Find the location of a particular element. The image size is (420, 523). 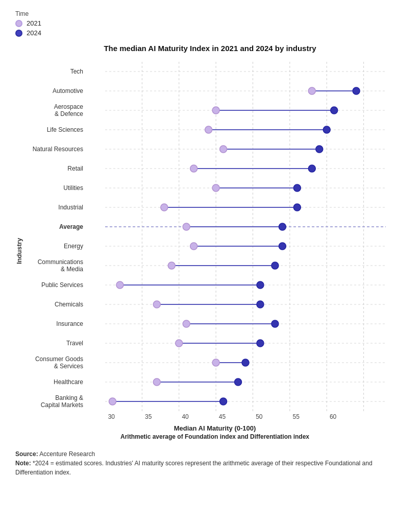

x-axis-area: 30354045505560 Median AI Maturity (0-100… is located at coordinates (215, 426).